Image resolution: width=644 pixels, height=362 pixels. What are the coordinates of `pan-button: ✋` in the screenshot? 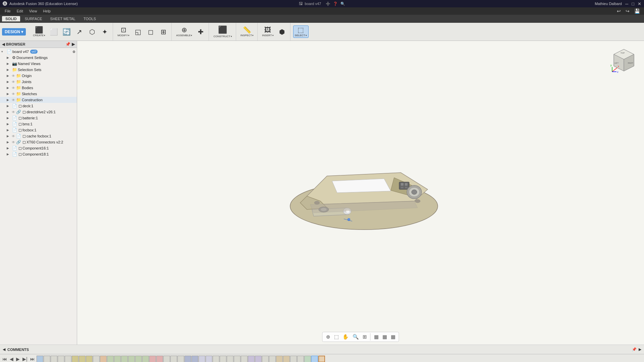 It's located at (345, 337).